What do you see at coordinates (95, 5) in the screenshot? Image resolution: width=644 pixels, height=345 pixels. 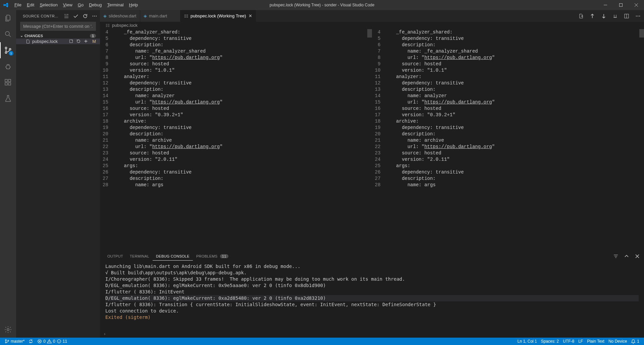 I see `menu-debug: Debug` at bounding box center [95, 5].